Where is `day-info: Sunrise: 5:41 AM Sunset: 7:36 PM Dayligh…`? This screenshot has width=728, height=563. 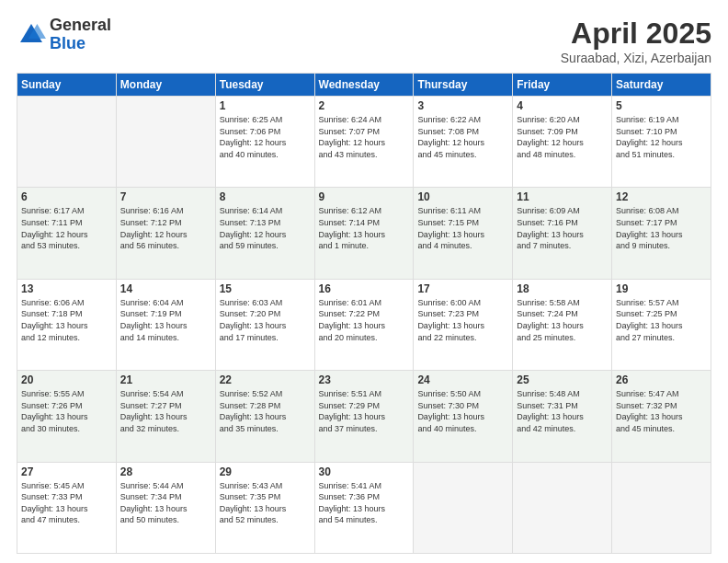 day-info: Sunrise: 5:41 AM Sunset: 7:36 PM Dayligh… is located at coordinates (364, 503).